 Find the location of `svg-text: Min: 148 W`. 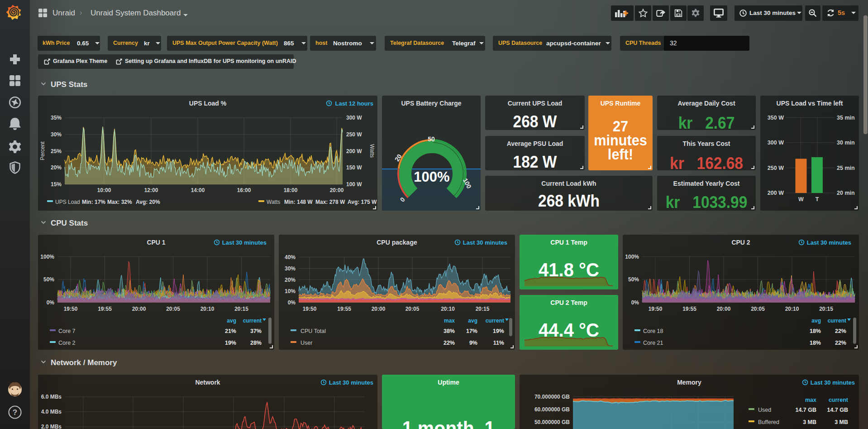

svg-text: Min: 148 W is located at coordinates (299, 202).